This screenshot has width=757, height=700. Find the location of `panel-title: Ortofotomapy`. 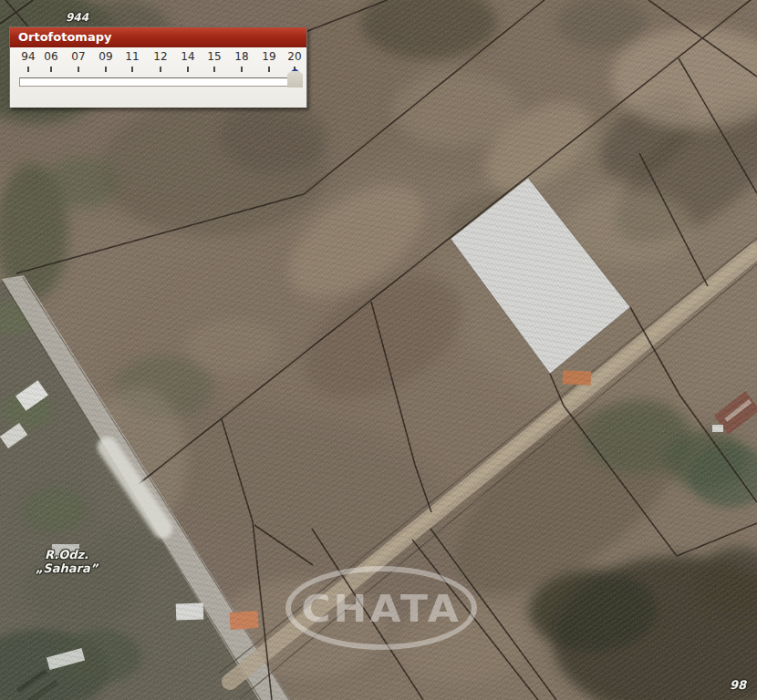

panel-title: Ortofotomapy is located at coordinates (65, 36).